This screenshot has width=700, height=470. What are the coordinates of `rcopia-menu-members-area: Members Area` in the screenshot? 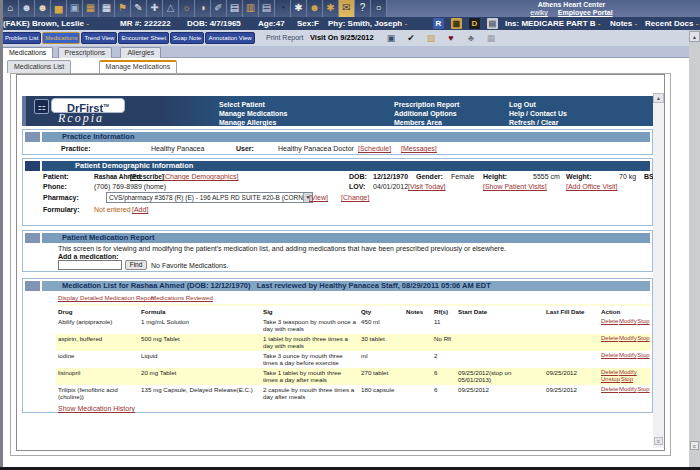 It's located at (426, 122).